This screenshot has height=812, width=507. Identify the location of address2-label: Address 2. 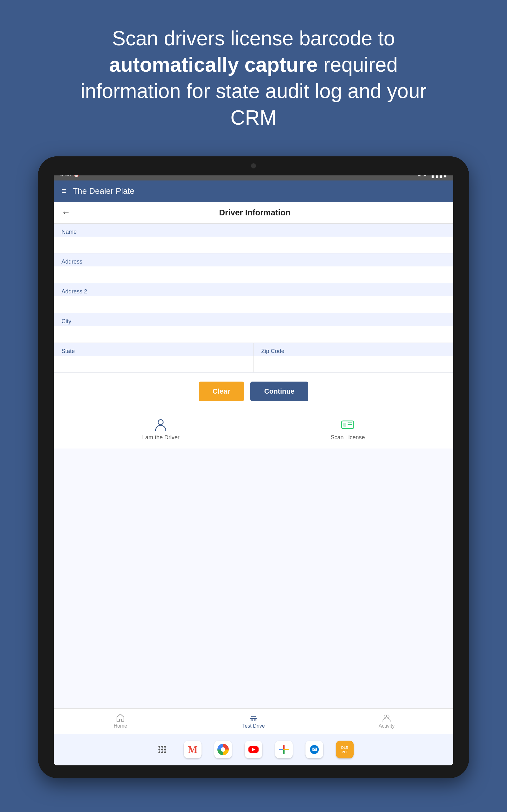
(253, 290).